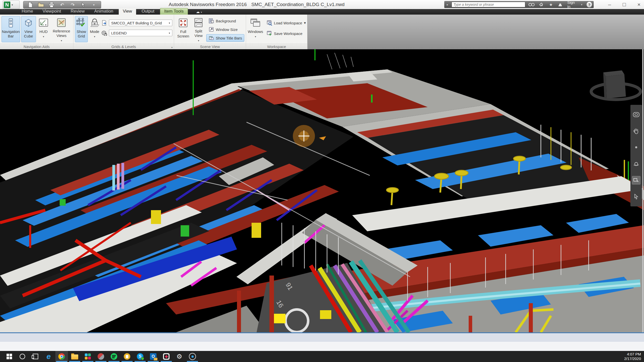  Describe the element at coordinates (489, 5) in the screenshot. I see `search-input` at that location.